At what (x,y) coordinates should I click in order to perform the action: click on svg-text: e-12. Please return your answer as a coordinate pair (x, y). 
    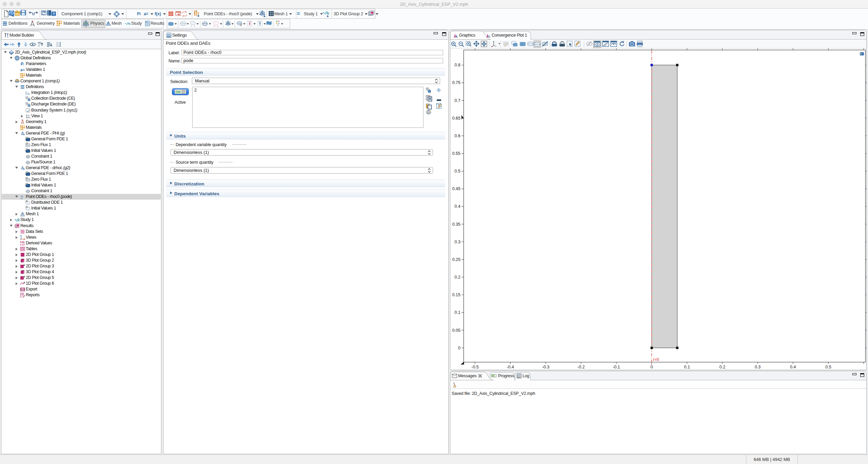
    Looking at the image, I should click on (22, 245).